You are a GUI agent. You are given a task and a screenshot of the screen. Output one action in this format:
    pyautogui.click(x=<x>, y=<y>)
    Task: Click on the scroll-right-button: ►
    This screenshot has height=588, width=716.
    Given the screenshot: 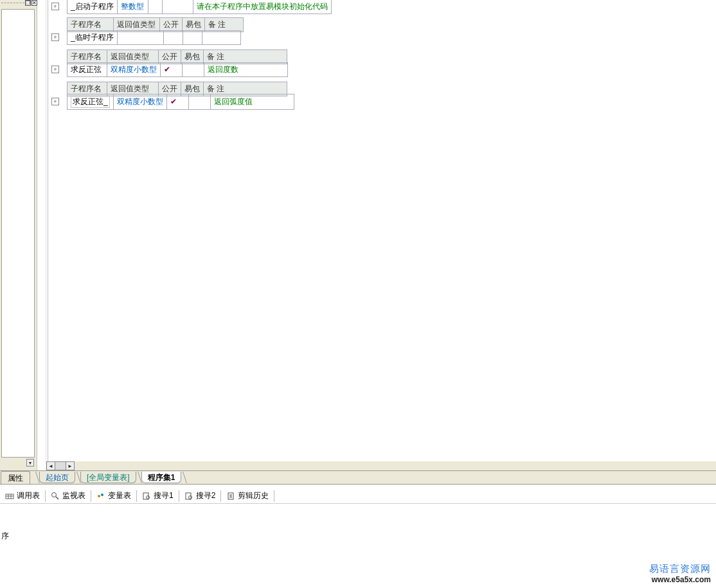 What is the action you would take?
    pyautogui.click(x=70, y=466)
    